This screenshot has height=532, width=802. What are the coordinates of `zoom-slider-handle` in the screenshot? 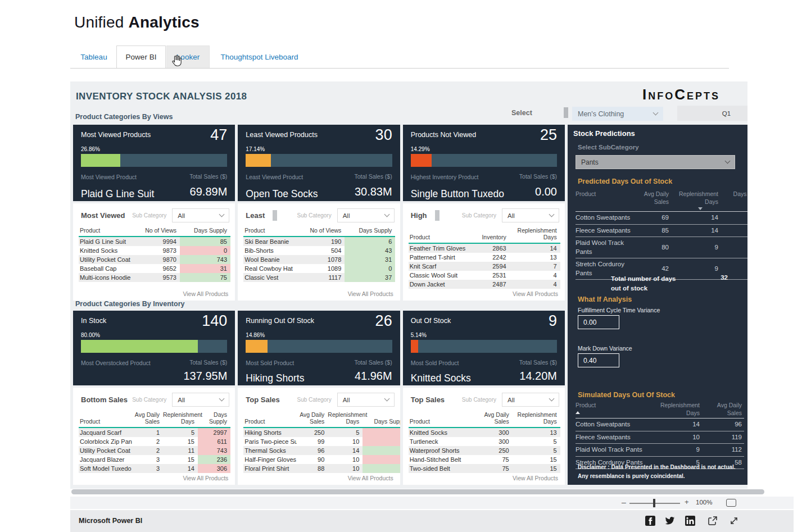 It's located at (654, 503).